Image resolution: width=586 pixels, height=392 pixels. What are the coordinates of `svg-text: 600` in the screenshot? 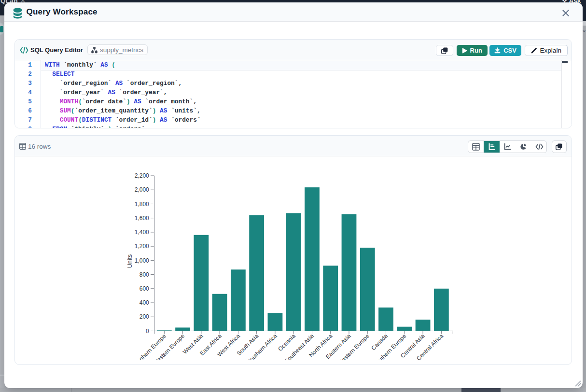 It's located at (144, 289).